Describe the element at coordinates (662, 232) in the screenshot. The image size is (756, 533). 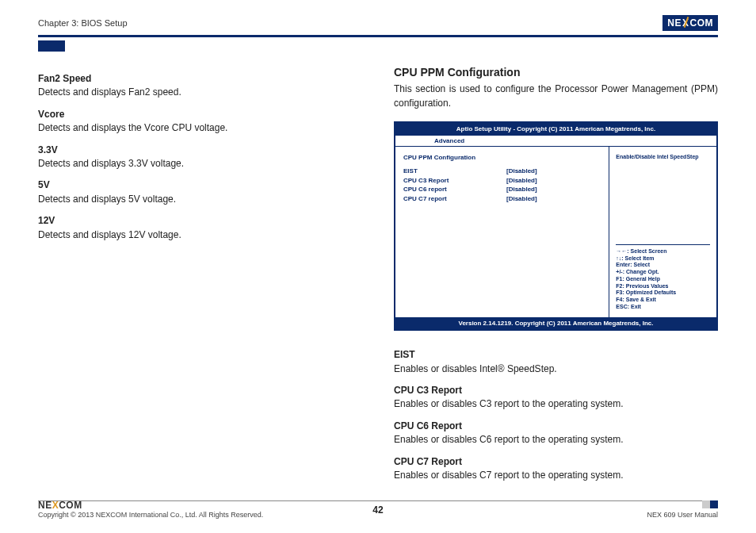
I see `bios-right-pane: Enable/Disable Intel SpeedStep →←: Selec…` at that location.